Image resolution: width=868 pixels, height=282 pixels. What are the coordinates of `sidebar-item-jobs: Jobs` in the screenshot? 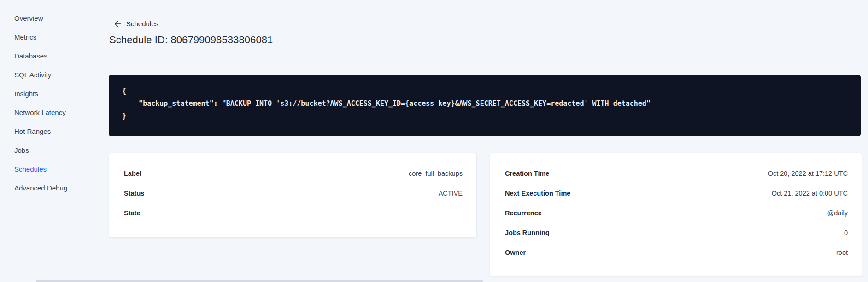 It's located at (22, 150).